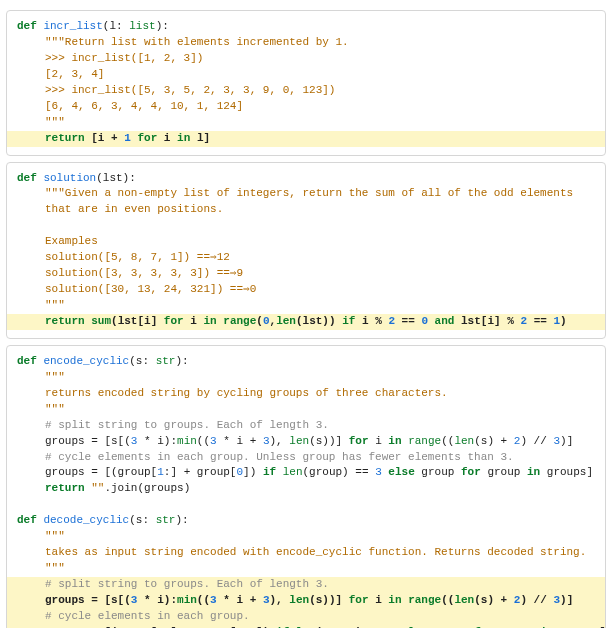 Image resolution: width=612 pixels, height=628 pixels. I want to click on code-token: Examples, so click(72, 241).